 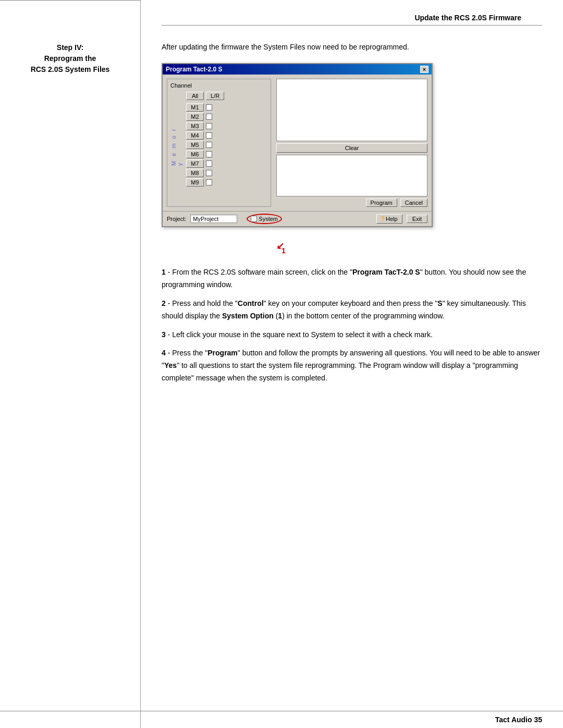 What do you see at coordinates (264, 219) in the screenshot?
I see `system-checkbox-area: System` at bounding box center [264, 219].